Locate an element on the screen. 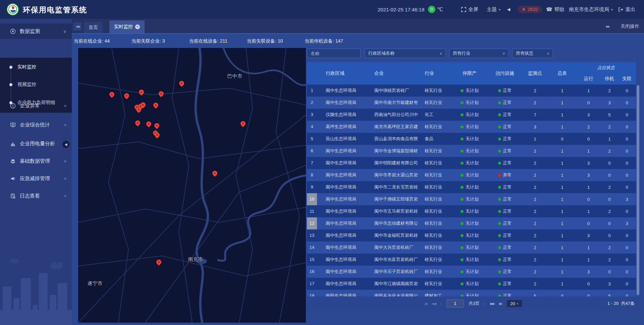 This screenshot has width=644, height=325. cell-company: 阆中千佛镇五郎垭页岩 is located at coordinates (397, 199).